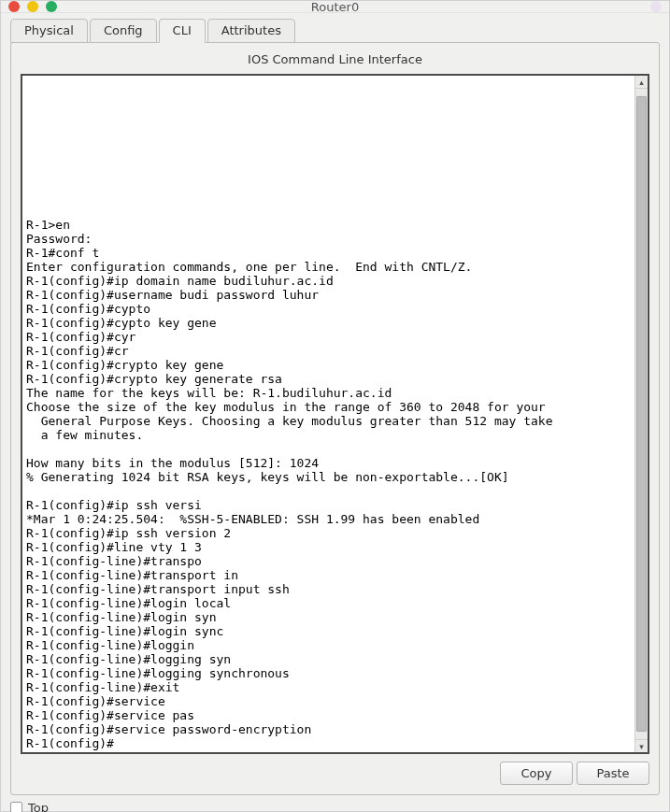 Image resolution: width=670 pixels, height=812 pixels. I want to click on tab-physical: Physical, so click(49, 31).